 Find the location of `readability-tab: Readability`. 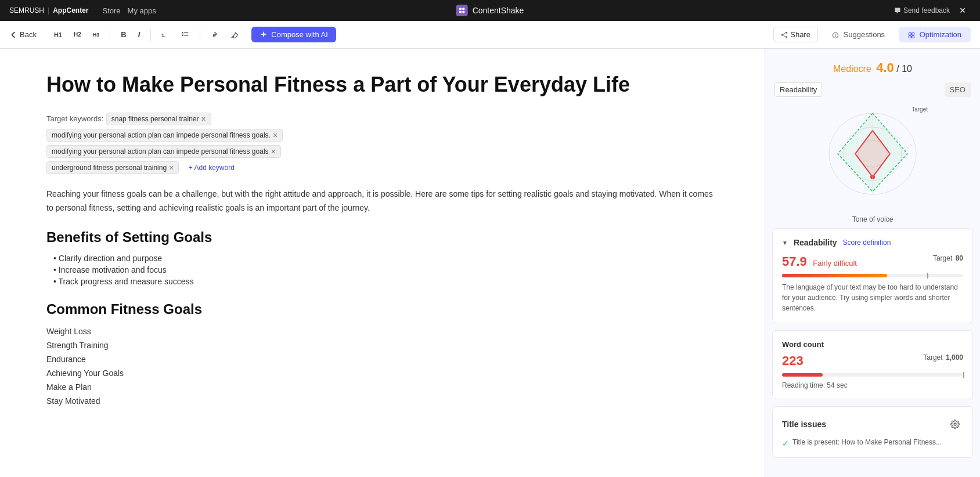

readability-tab: Readability is located at coordinates (798, 89).